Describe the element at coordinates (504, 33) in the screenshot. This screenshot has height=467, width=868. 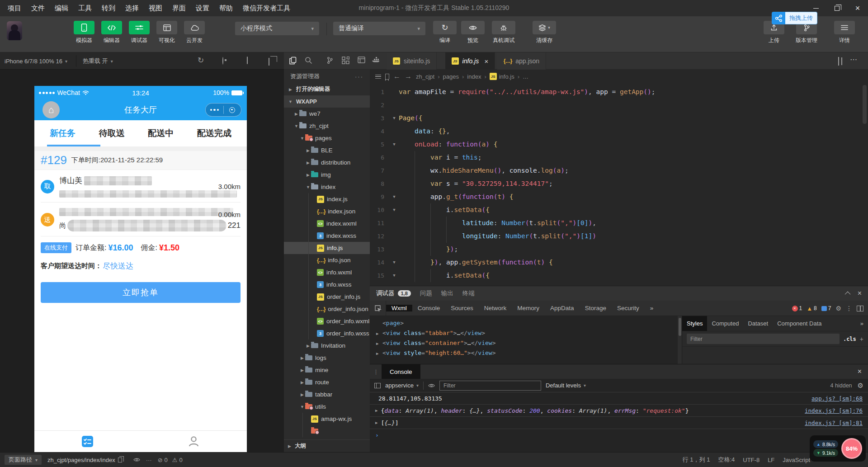
I see `toolbar-真机调试-button: 真机调试` at that location.